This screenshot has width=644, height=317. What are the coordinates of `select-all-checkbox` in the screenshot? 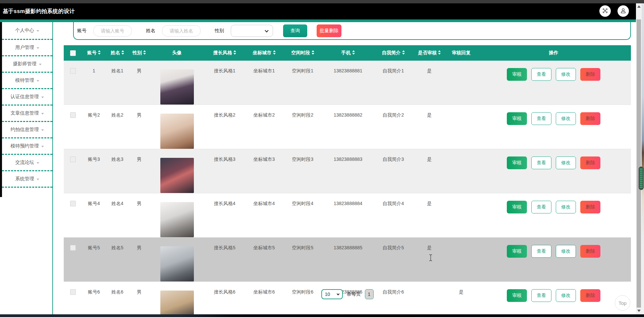 It's located at (73, 53).